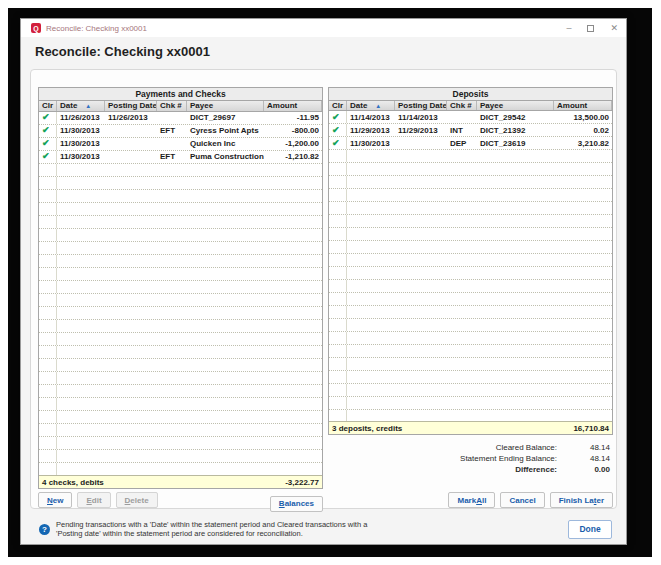 The width and height of the screenshot is (661, 565). Describe the element at coordinates (590, 530) in the screenshot. I see `done-button: Done` at that location.